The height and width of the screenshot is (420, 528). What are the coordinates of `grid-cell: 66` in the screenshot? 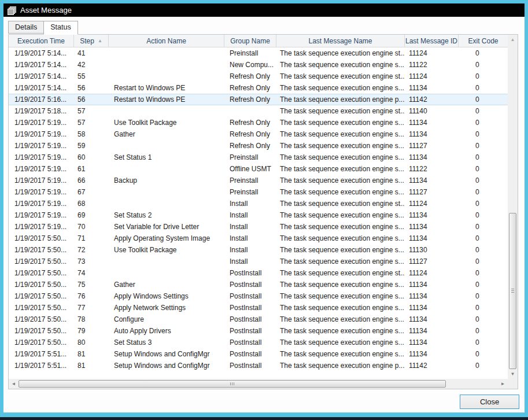 It's located at (91, 180).